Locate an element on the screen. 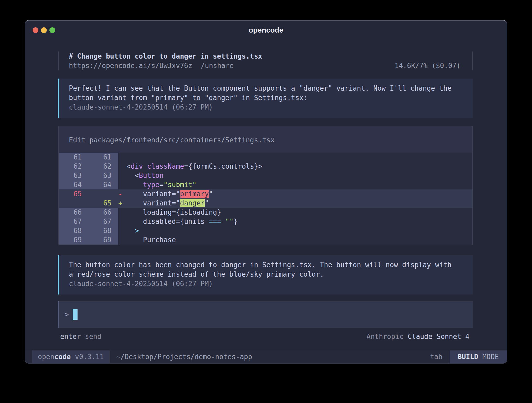 Image resolution: width=532 pixels, height=403 pixels. message-text: Perfect! I can see that the Button compo… is located at coordinates (266, 88).